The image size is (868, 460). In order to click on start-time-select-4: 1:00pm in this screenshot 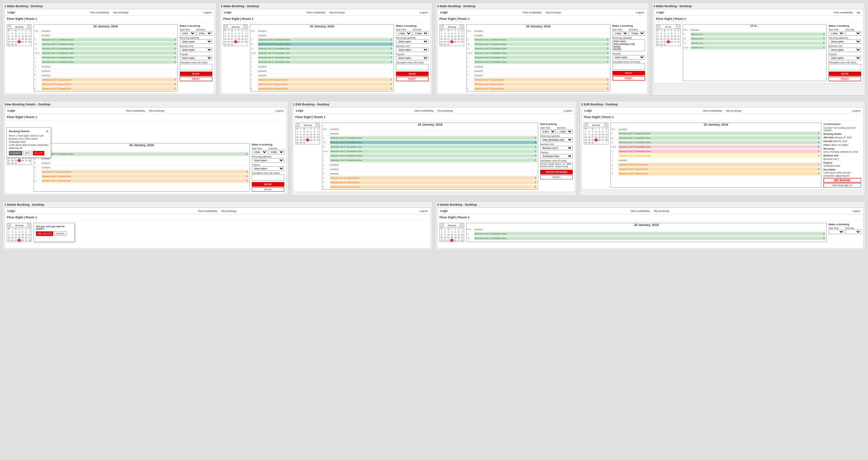, I will do `click(836, 34)`.